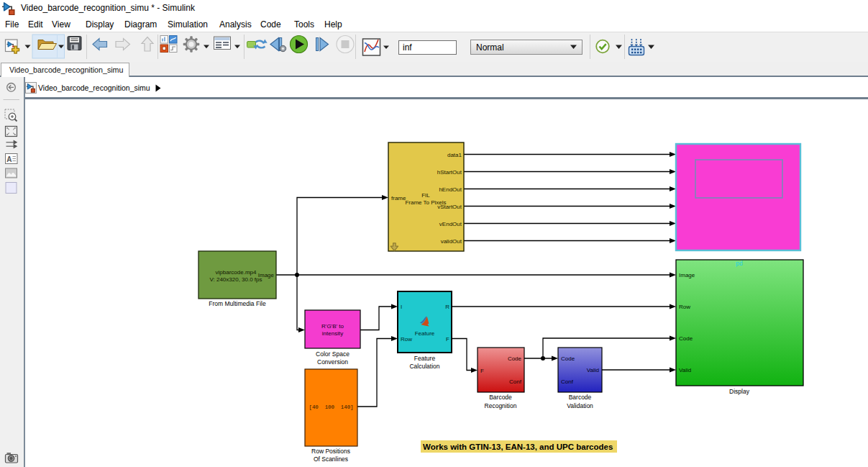  I want to click on svg-text: pd, so click(739, 263).